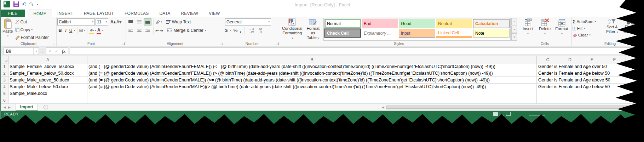 The height and width of the screenshot is (142, 644). What do you see at coordinates (206, 30) in the screenshot?
I see `merge-center-dropdown: ▾` at bounding box center [206, 30].